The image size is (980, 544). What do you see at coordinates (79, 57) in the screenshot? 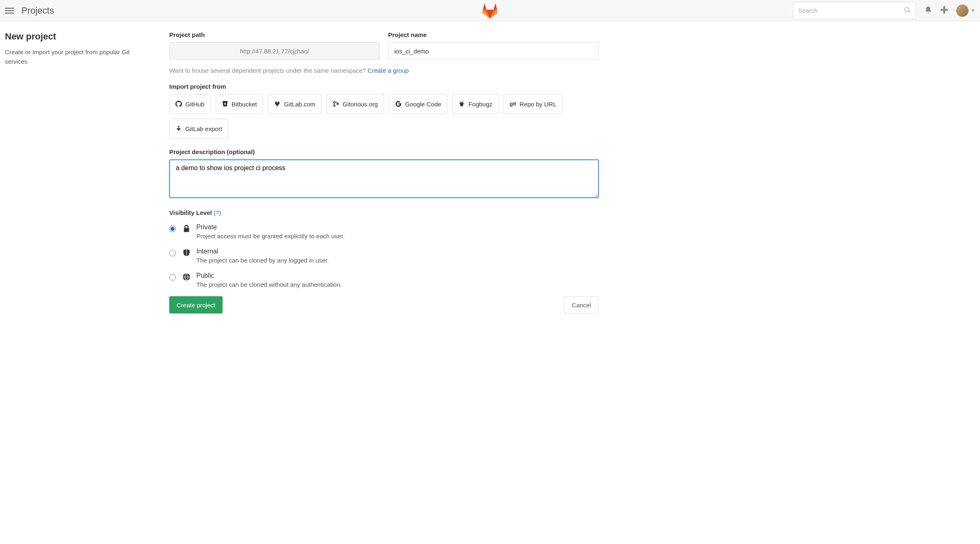
I see `new-project-subtext: Create or Import your project from popul…` at bounding box center [79, 57].